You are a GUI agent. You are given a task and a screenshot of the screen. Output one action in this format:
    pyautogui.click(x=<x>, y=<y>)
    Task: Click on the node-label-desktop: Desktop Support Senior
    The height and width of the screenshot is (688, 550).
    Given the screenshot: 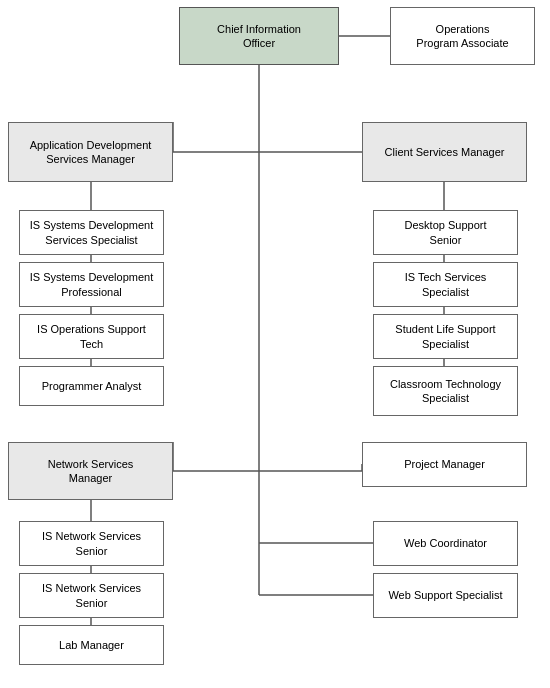 What is the action you would take?
    pyautogui.click(x=446, y=232)
    